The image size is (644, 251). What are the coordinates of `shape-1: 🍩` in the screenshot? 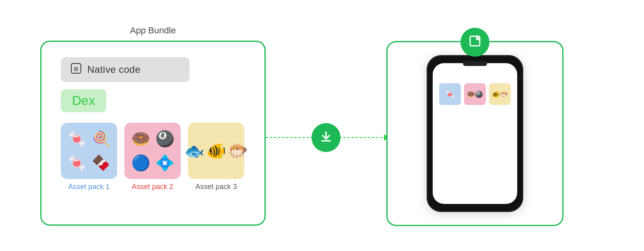 It's located at (141, 139).